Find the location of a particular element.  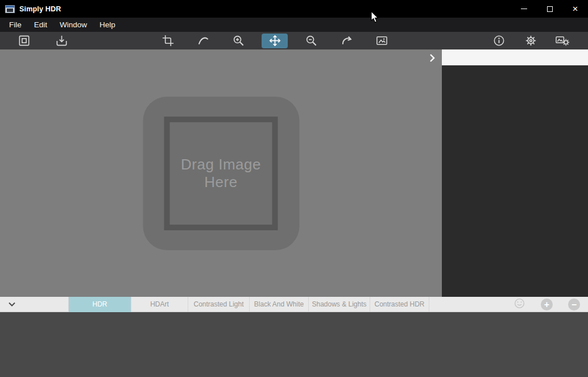

preset-actions: + − is located at coordinates (547, 305).